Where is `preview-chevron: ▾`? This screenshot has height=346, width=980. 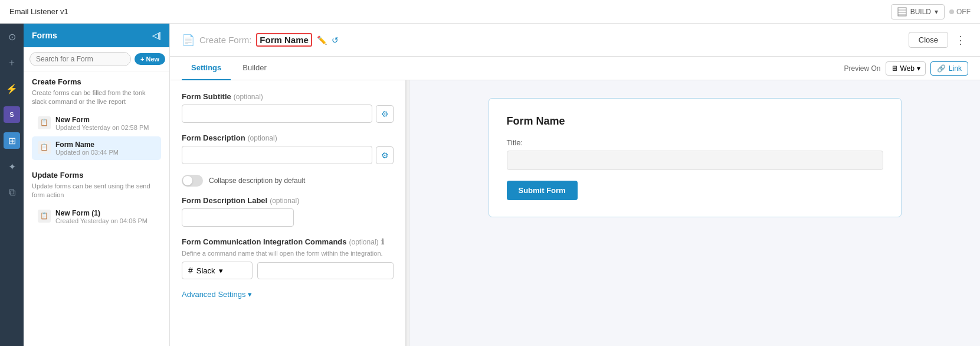 preview-chevron: ▾ is located at coordinates (919, 68).